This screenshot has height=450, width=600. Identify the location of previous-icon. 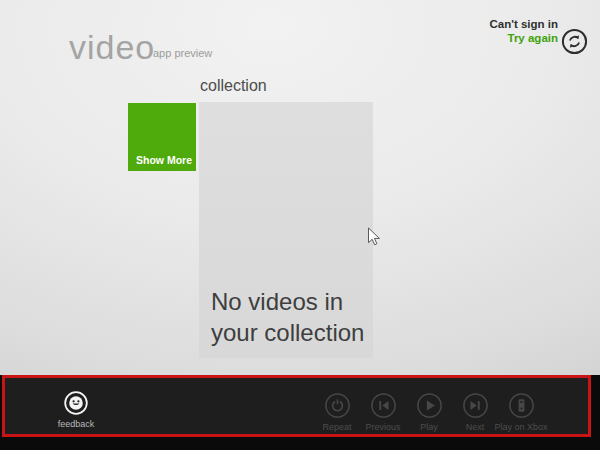
(384, 406).